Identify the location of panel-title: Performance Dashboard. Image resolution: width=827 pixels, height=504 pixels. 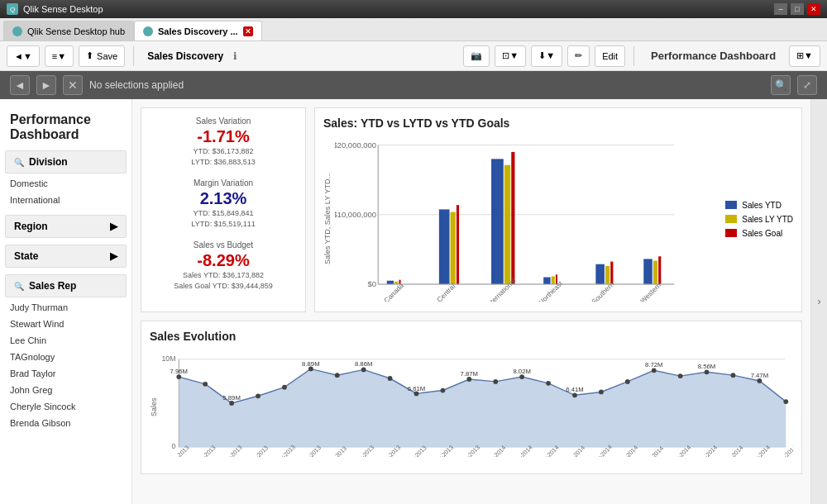
(66, 129).